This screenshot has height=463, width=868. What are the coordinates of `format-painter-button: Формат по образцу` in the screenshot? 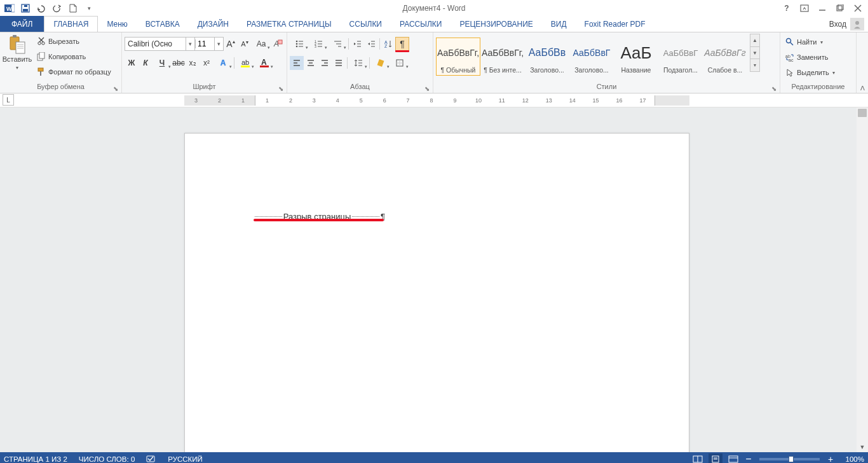 It's located at (74, 72).